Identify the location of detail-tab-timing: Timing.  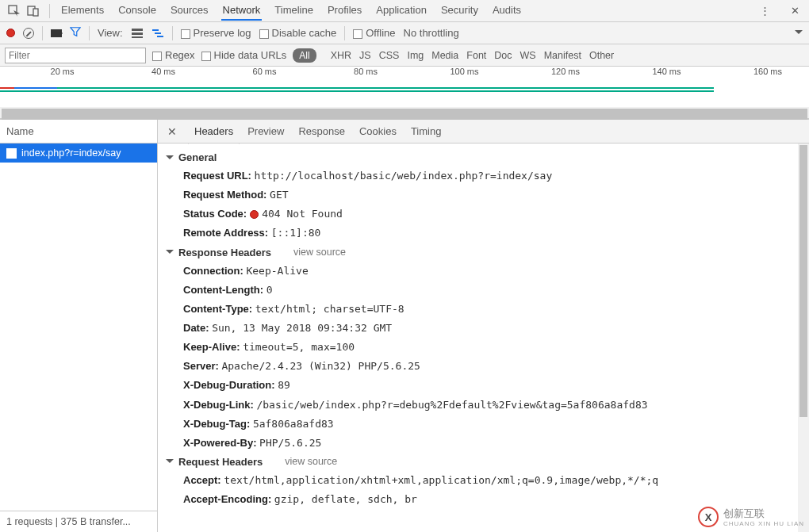
(427, 132).